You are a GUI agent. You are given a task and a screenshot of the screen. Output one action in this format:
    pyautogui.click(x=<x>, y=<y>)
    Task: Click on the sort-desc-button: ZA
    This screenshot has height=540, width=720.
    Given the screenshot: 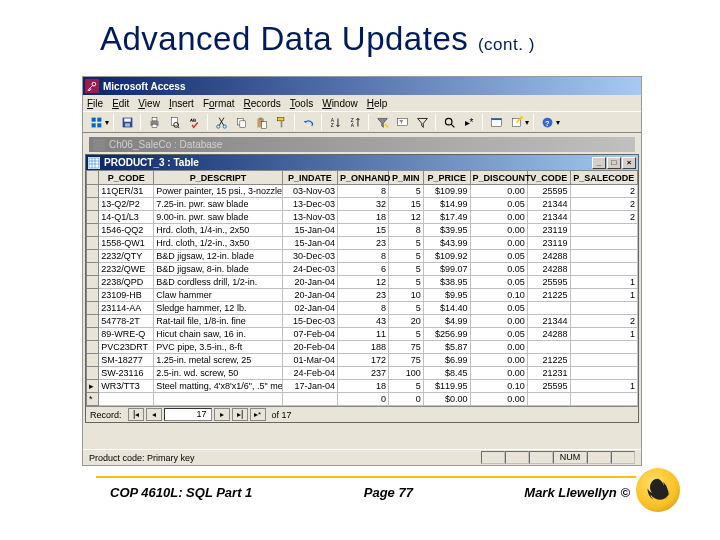 What is the action you would take?
    pyautogui.click(x=355, y=122)
    